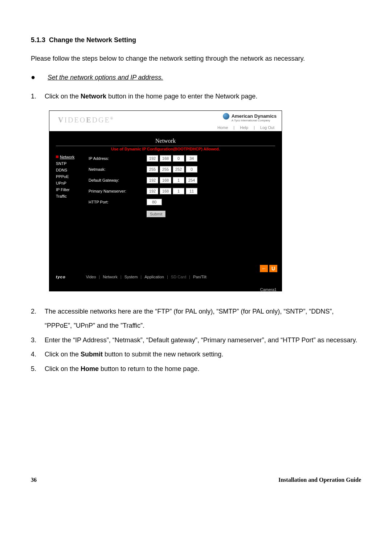  Describe the element at coordinates (179, 277) in the screenshot. I see `tab-sdcard: SD Card` at that location.